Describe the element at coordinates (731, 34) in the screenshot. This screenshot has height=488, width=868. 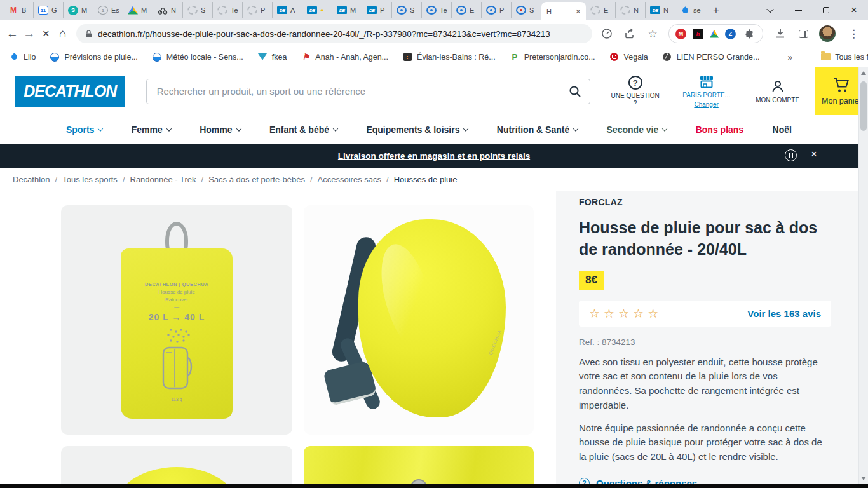
I see `z-extension-icon: Z` at that location.